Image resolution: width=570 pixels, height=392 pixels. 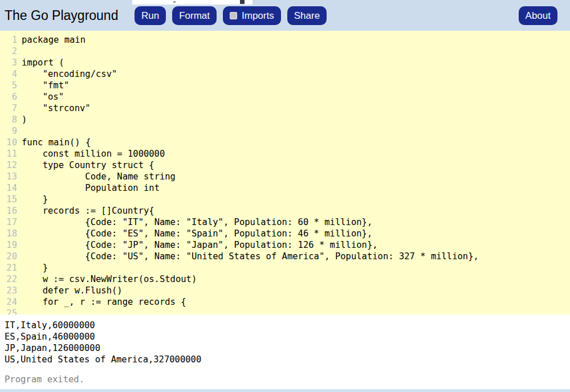 What do you see at coordinates (285, 188) in the screenshot?
I see `code-line: 14 Population int` at bounding box center [285, 188].